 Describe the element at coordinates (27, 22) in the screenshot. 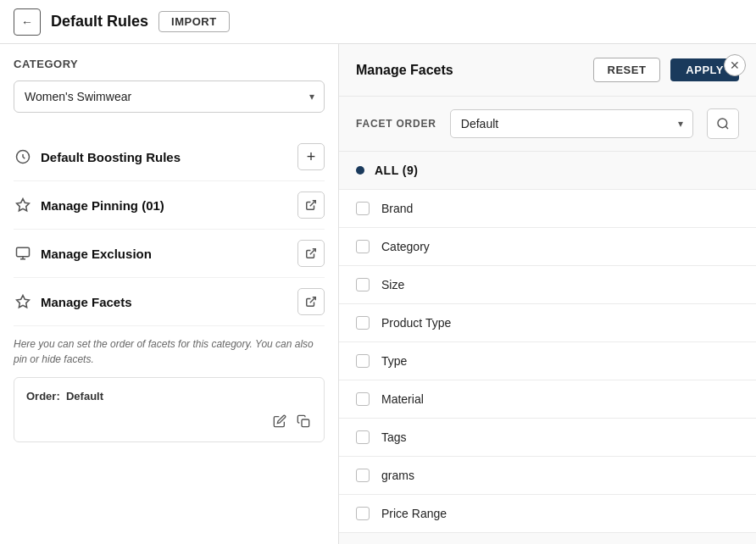

I see `back-button: ←` at that location.